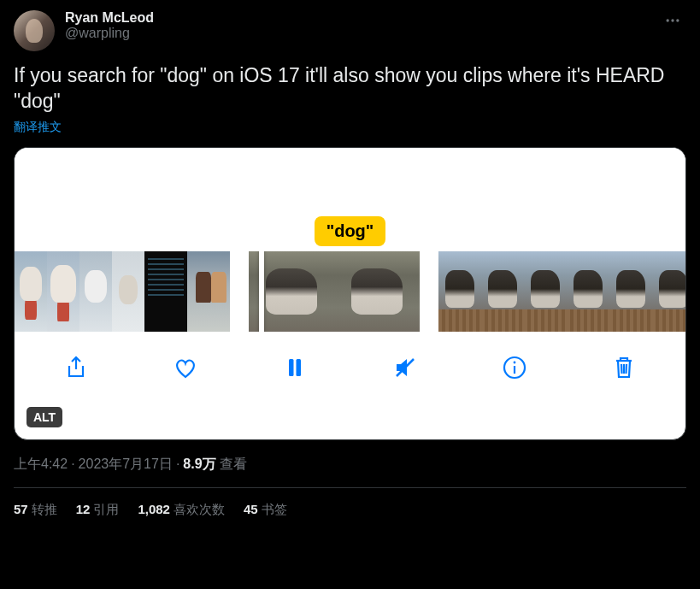 This screenshot has width=700, height=589. Describe the element at coordinates (251, 509) in the screenshot. I see `bookmarks-count: 45` at that location.